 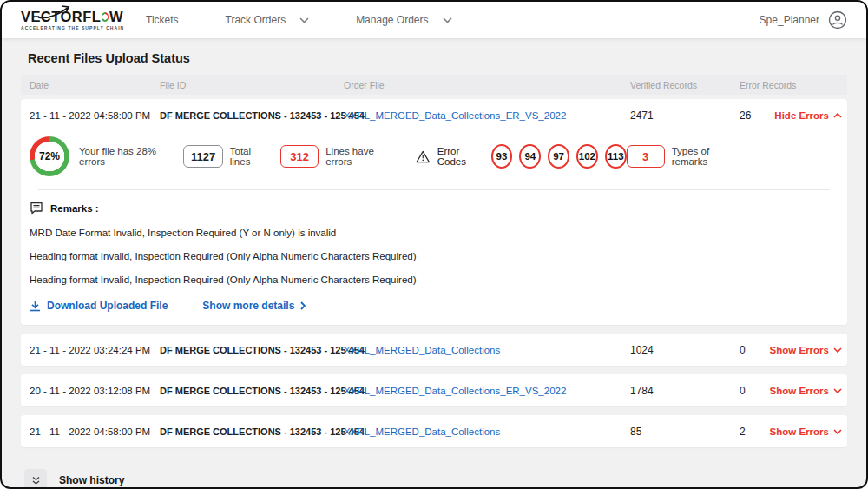 What do you see at coordinates (95, 85) in the screenshot?
I see `col-header-date: Date` at bounding box center [95, 85].